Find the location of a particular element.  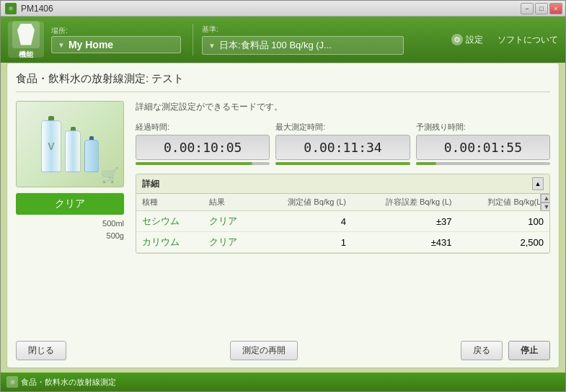

max-label: 最大測定時間: is located at coordinates (342, 127).